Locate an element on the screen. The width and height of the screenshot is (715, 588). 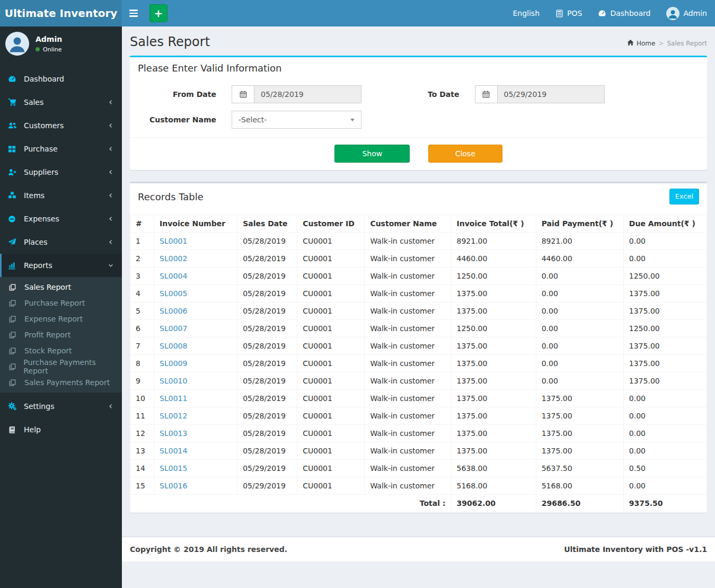
invoice-cell: SL0011 is located at coordinates (196, 398).